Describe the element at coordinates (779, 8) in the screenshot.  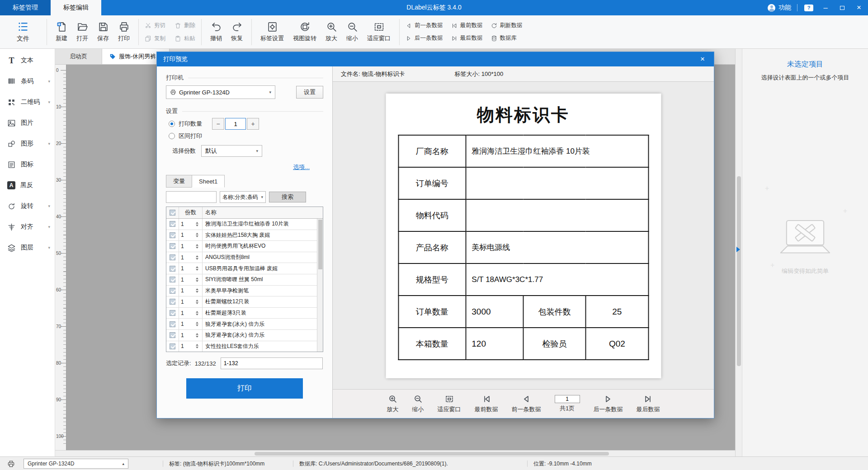
I see `functions-button: 功能` at that location.